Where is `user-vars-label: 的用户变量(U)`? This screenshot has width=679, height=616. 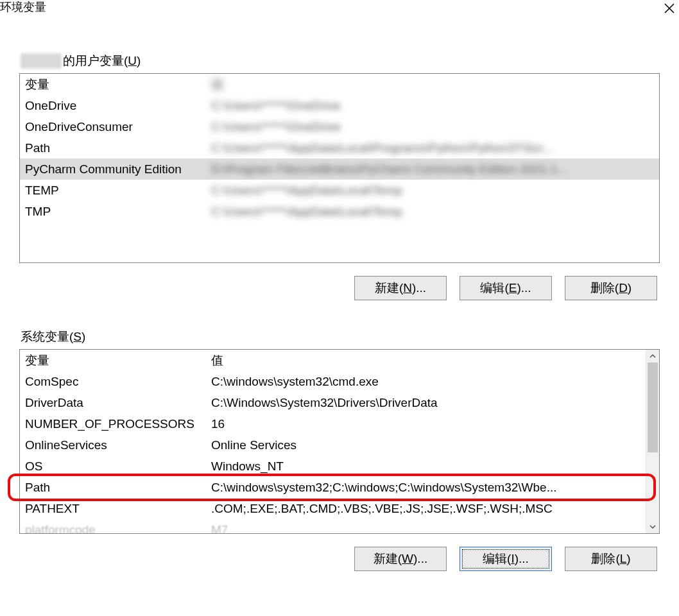 user-vars-label: 的用户变量(U) is located at coordinates (340, 61).